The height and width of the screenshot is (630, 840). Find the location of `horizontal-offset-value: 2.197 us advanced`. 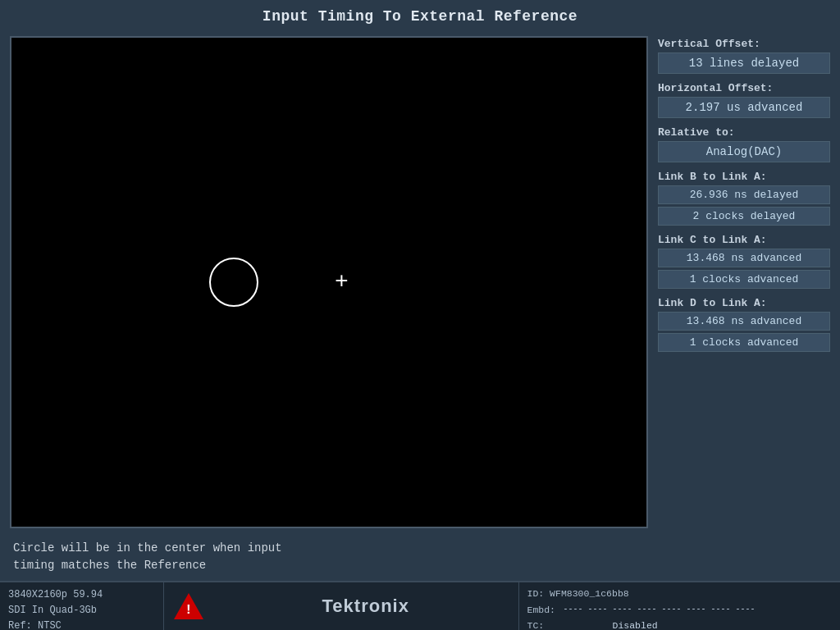

horizontal-offset-value: 2.197 us advanced is located at coordinates (744, 107).